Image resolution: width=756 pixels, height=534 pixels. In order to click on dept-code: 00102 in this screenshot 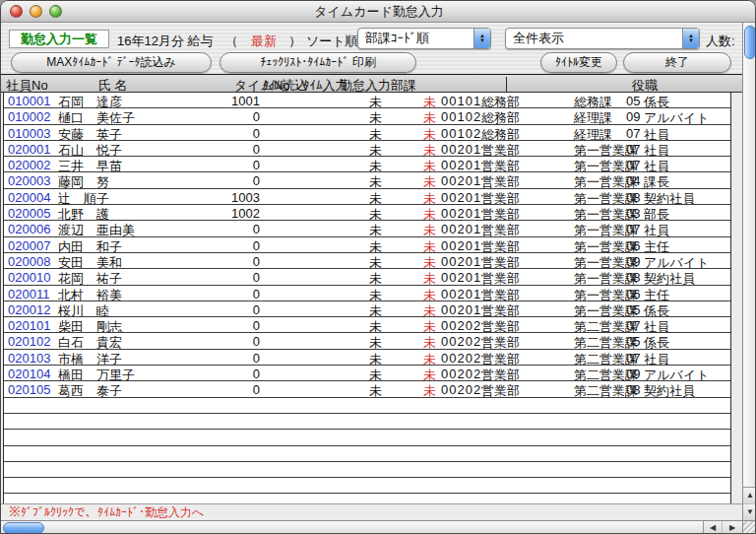, I will do `click(461, 134)`.